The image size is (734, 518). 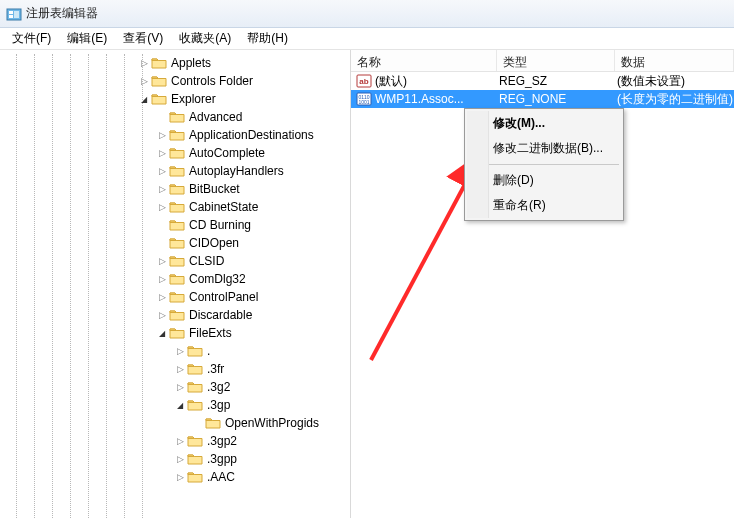 What do you see at coordinates (176, 279) in the screenshot?
I see `tree-node: ▷ComDlg32` at bounding box center [176, 279].